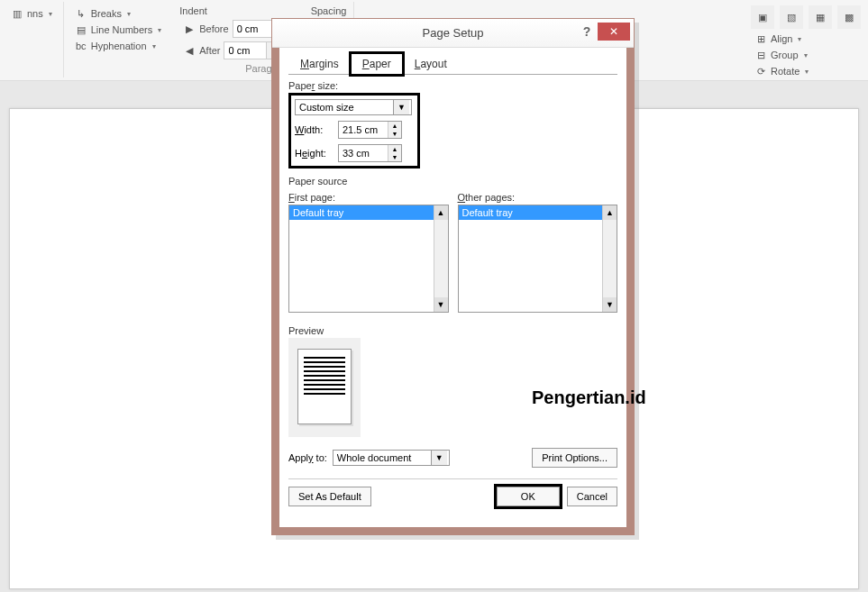 The width and height of the screenshot is (868, 592). I want to click on group-icon: ⊟, so click(761, 55).